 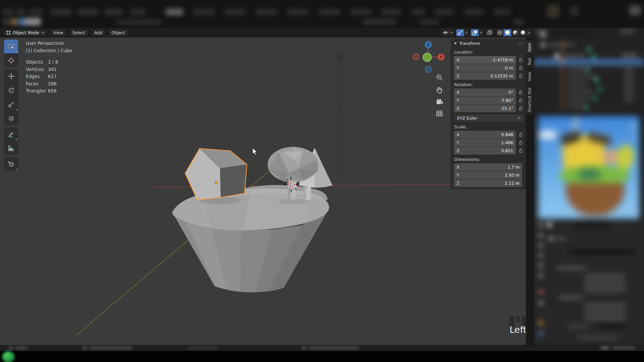 What do you see at coordinates (521, 76) in the screenshot?
I see `location-z-lock` at bounding box center [521, 76].